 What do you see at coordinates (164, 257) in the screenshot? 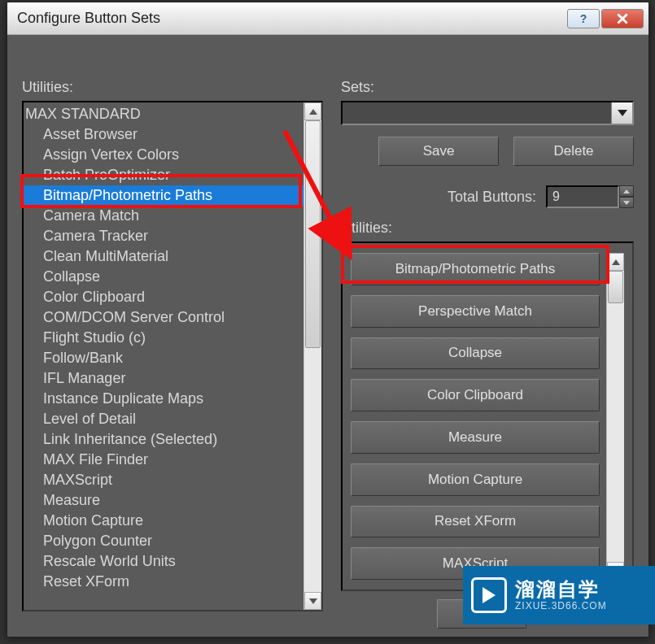
I see `utilities-list-item: Clean MultiMaterial` at bounding box center [164, 257].